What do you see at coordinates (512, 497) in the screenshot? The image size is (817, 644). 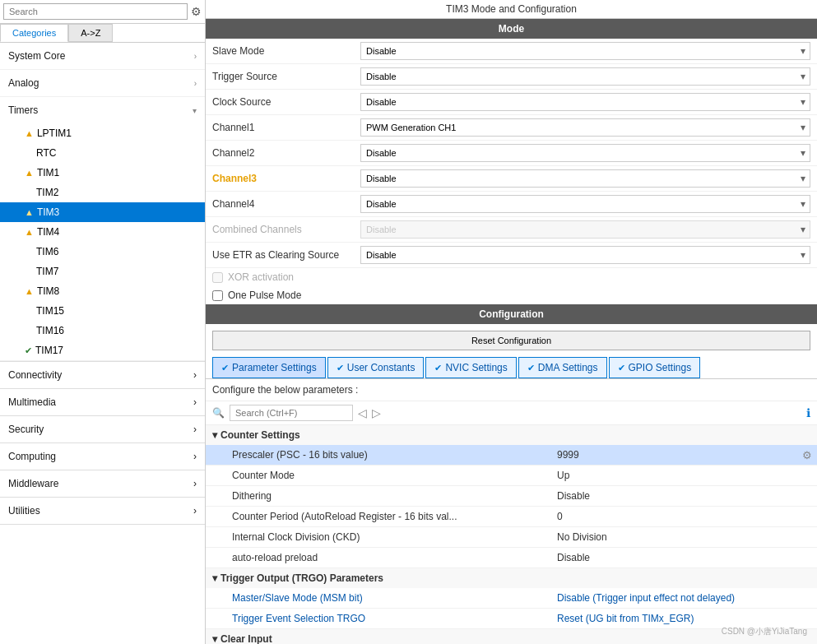 I see `param-row-dithering: Dithering Disable` at bounding box center [512, 497].